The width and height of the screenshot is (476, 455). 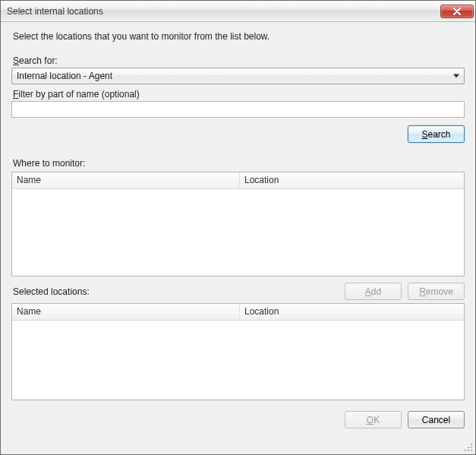 What do you see at coordinates (436, 134) in the screenshot?
I see `search-button: Search` at bounding box center [436, 134].